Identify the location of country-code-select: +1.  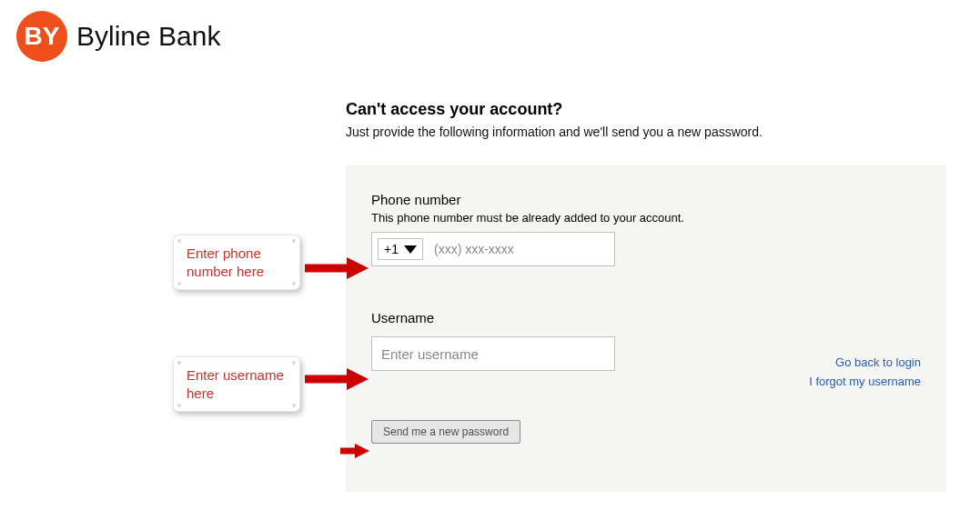
(400, 249).